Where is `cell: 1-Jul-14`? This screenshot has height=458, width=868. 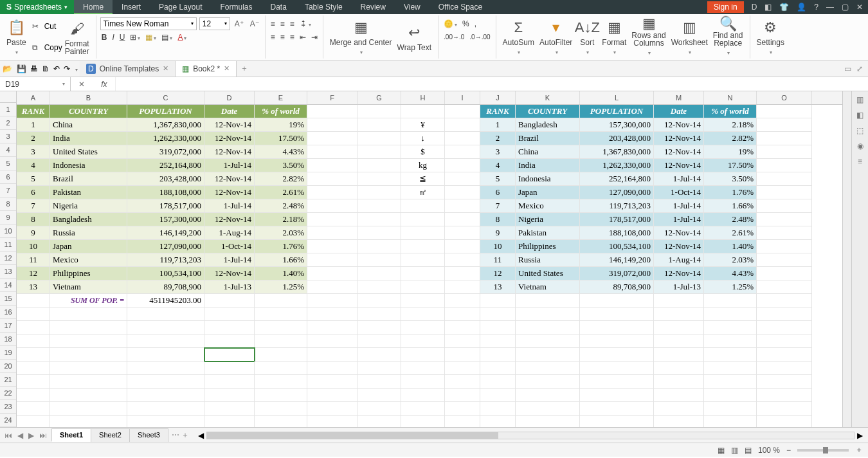
cell: 1-Jul-14 is located at coordinates (230, 260).